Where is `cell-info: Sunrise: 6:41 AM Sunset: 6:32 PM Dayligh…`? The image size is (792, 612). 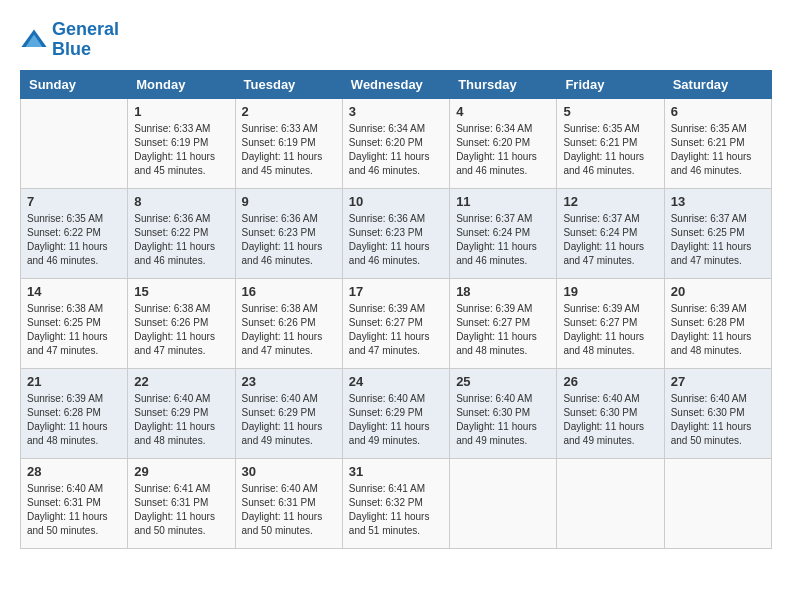 cell-info: Sunrise: 6:41 AM Sunset: 6:32 PM Dayligh… is located at coordinates (396, 510).